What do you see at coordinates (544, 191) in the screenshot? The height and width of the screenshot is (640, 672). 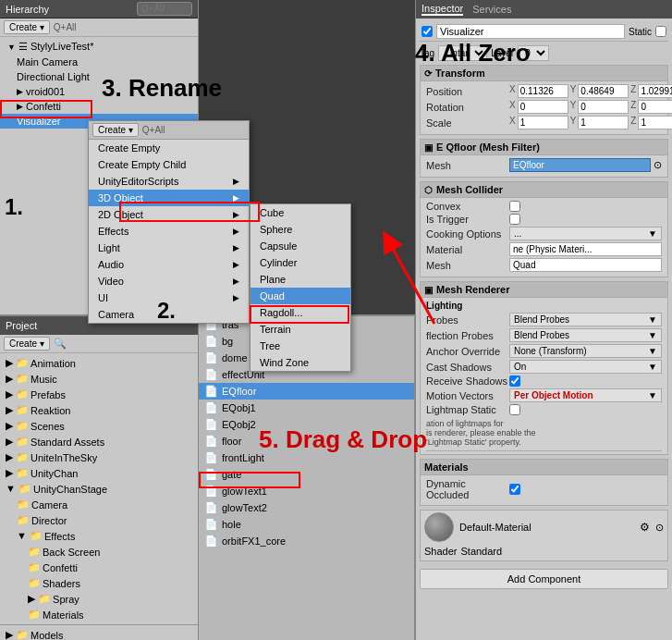 I see `mesh-collider-header: ⬡ Mesh Collider` at bounding box center [544, 191].